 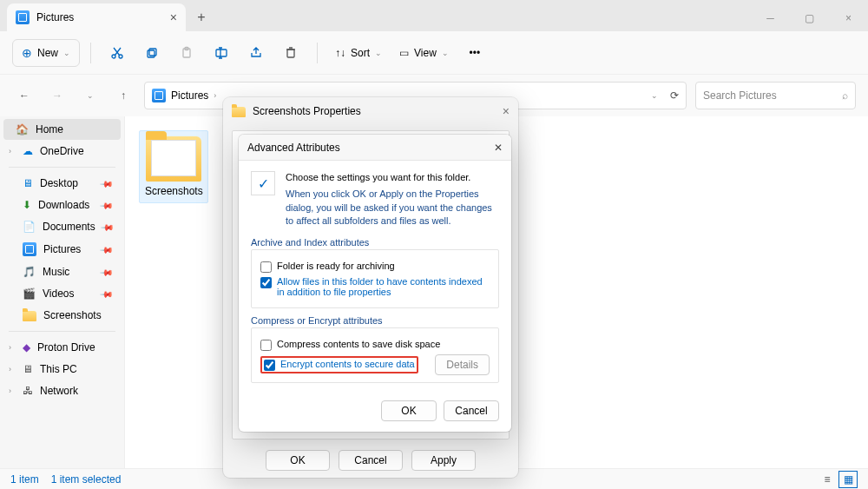 I want to click on delete-button, so click(x=291, y=53).